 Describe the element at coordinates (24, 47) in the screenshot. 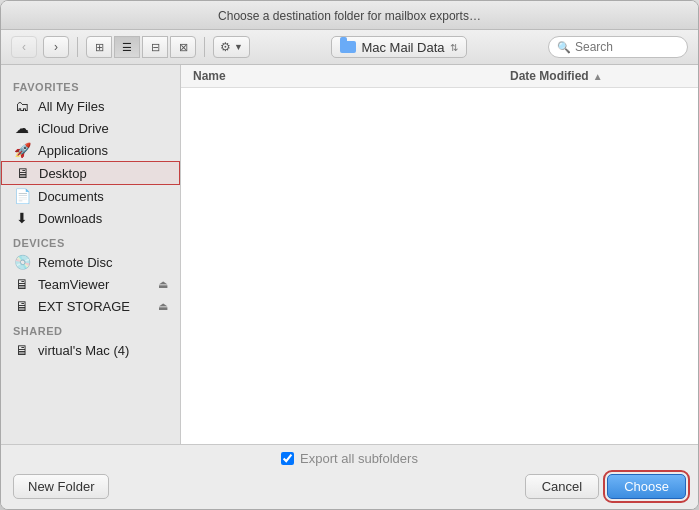

I see `back-button: ‹` at that location.